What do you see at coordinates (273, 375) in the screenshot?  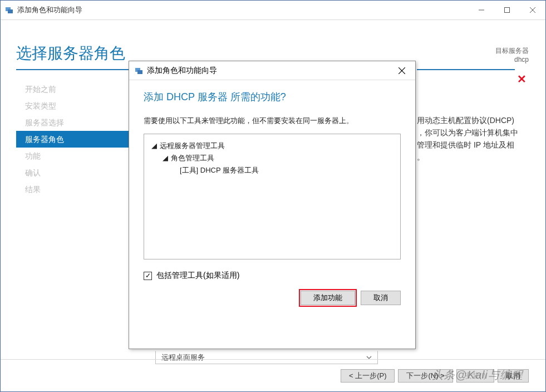 I see `wizard-button-bar: < 上一步(P) 下一步(N) > 安装(I) 取消` at bounding box center [273, 375].